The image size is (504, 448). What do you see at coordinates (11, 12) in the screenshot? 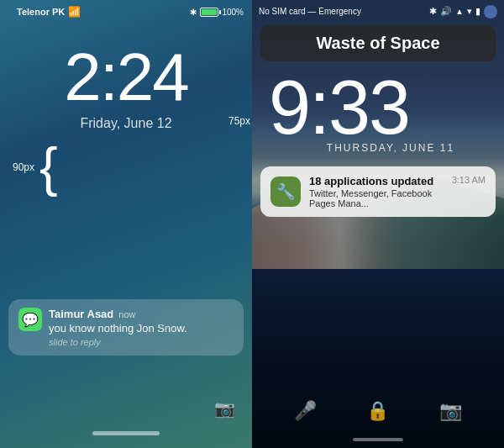
I see `signal-dots` at bounding box center [11, 12].